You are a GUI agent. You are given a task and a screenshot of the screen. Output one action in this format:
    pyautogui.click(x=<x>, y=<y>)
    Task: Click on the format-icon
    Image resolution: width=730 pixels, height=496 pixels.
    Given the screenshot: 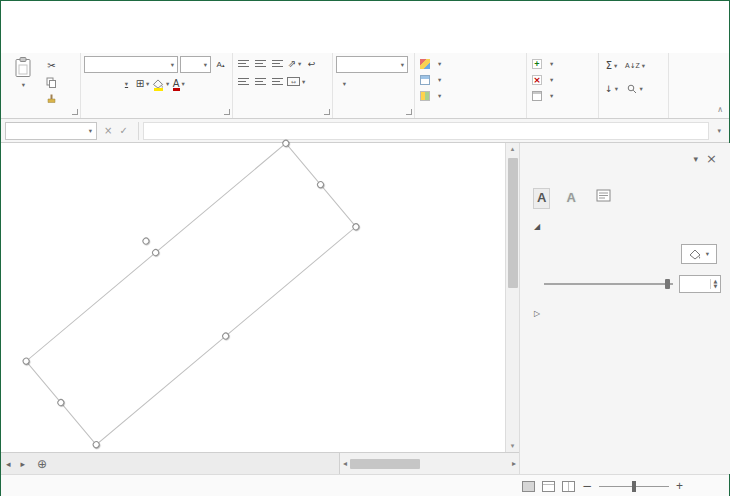 What is the action you would take?
    pyautogui.click(x=537, y=96)
    